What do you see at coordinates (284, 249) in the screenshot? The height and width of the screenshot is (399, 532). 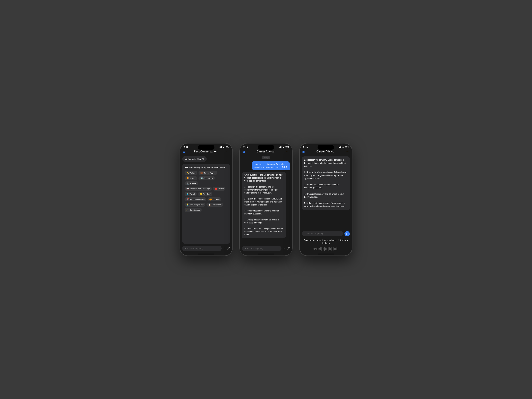 I see `expand-icon-2: ⤢` at bounding box center [284, 249].